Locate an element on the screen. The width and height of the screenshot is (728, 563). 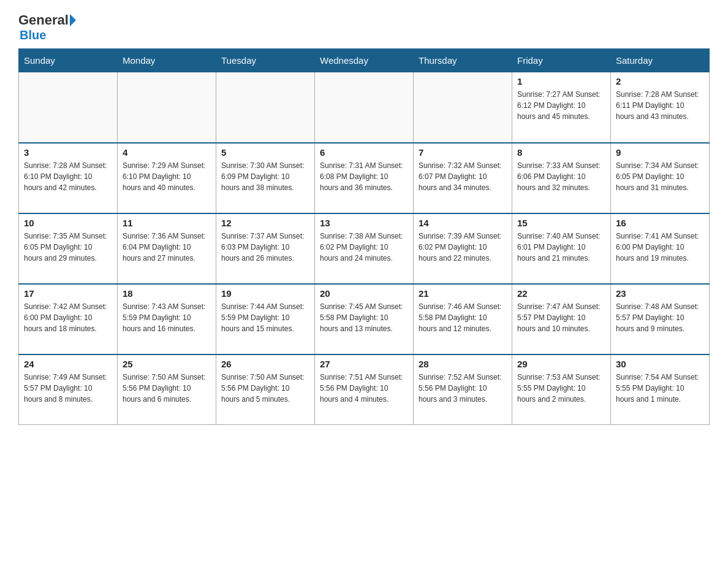
day-info: Sunrise: 7:28 AM Sunset: 6:10 PM Dayligh… is located at coordinates (68, 177).